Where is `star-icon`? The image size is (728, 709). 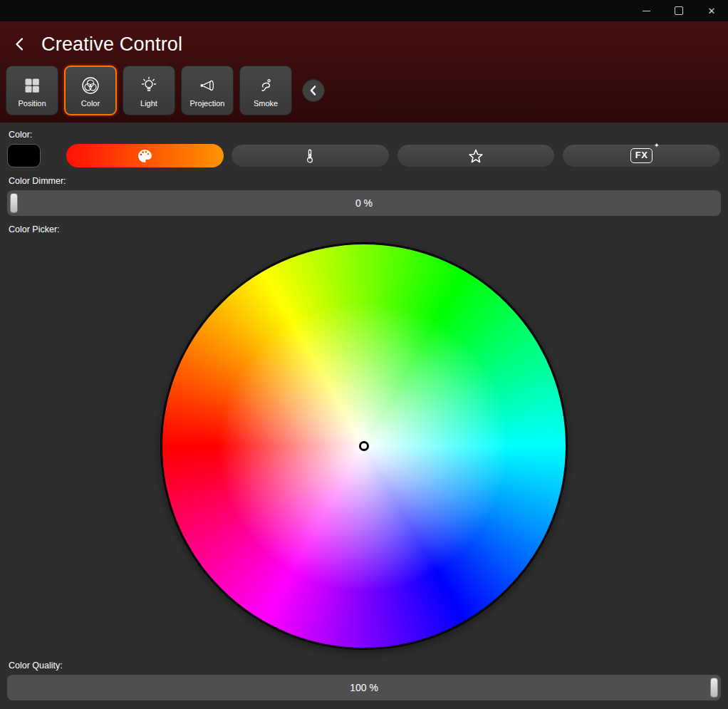
star-icon is located at coordinates (476, 156).